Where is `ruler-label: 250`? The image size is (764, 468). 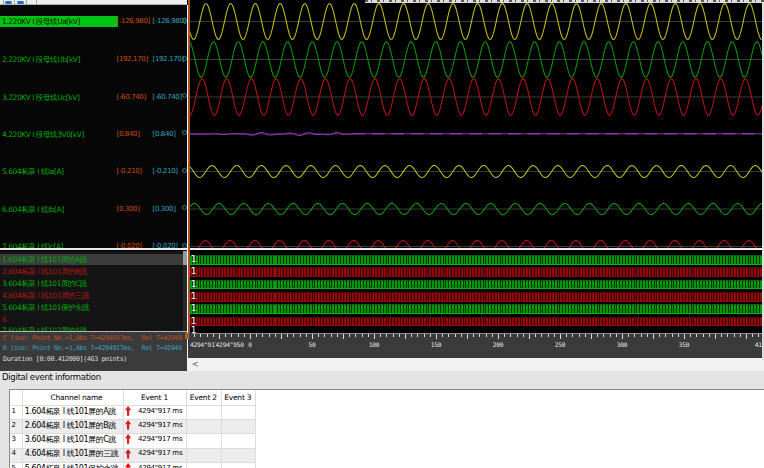
ruler-label: 250 is located at coordinates (560, 345).